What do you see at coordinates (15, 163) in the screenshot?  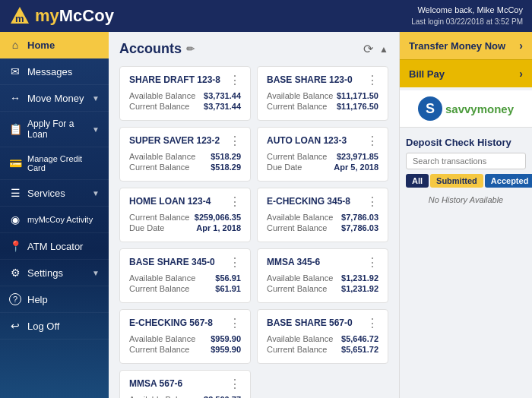 I see `credit-icon: 💳` at bounding box center [15, 163].